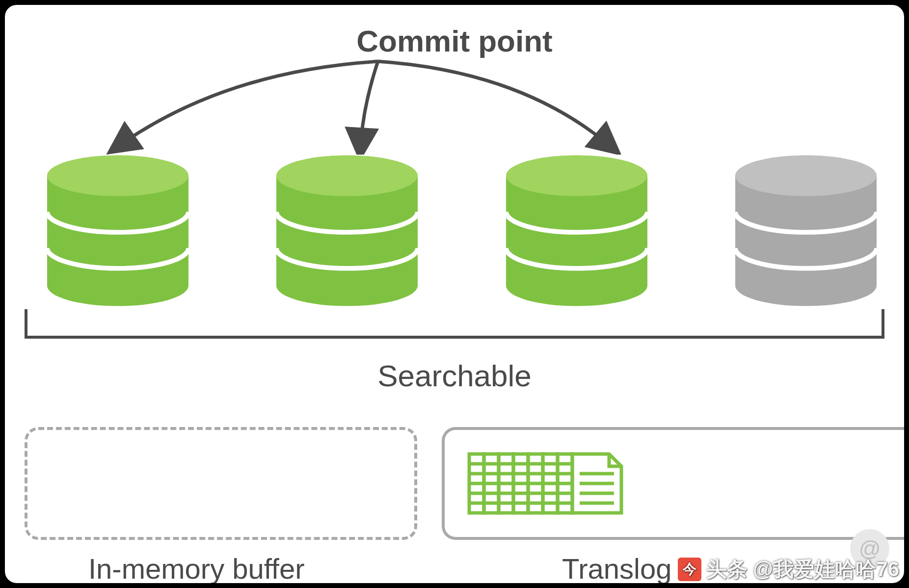 The height and width of the screenshot is (588, 909). Describe the element at coordinates (221, 483) in the screenshot. I see `in-memory-buffer-box` at that location.